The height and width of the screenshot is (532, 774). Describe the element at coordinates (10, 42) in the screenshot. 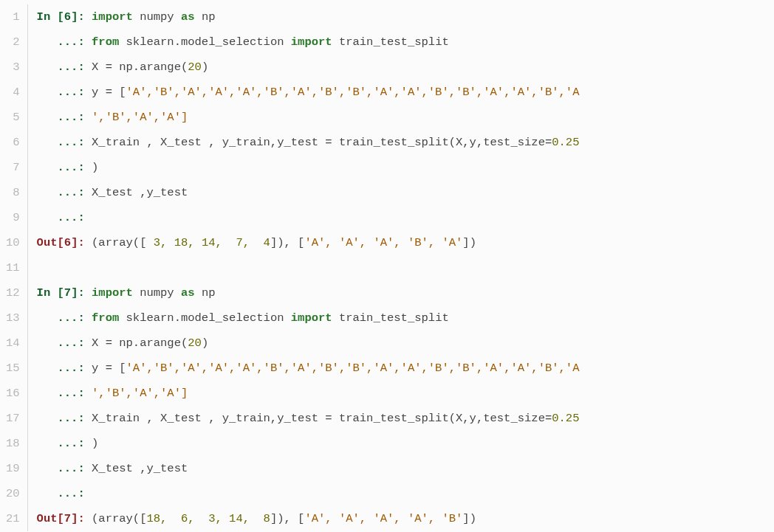

I see `line-number: 2` at that location.